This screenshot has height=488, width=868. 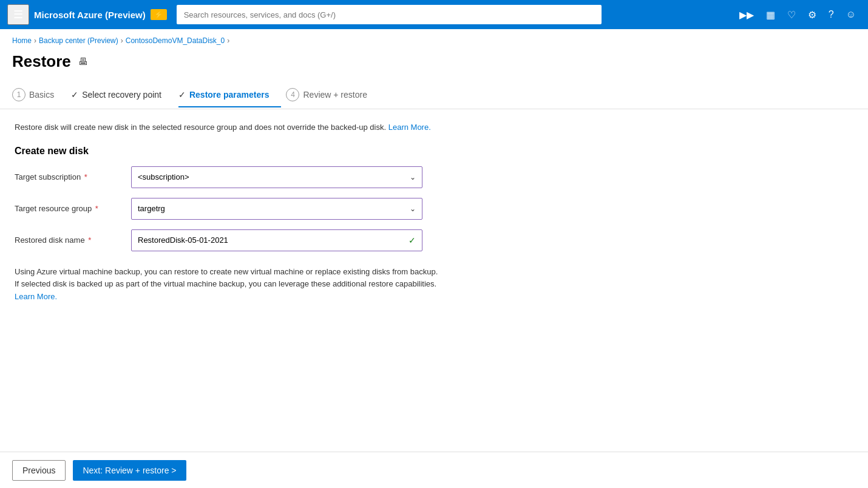 What do you see at coordinates (335, 95) in the screenshot?
I see `step-review-label: Review + restore` at bounding box center [335, 95].